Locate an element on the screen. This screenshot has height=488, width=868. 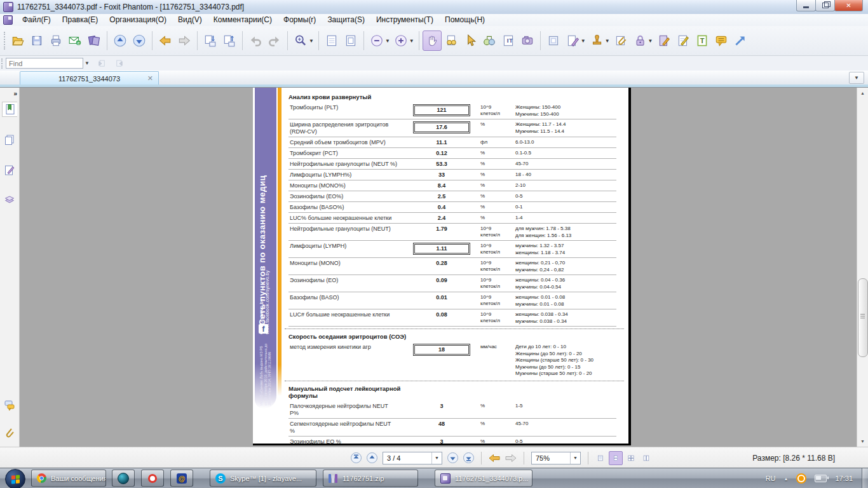
attachments-panel-button is located at coordinates (10, 433).